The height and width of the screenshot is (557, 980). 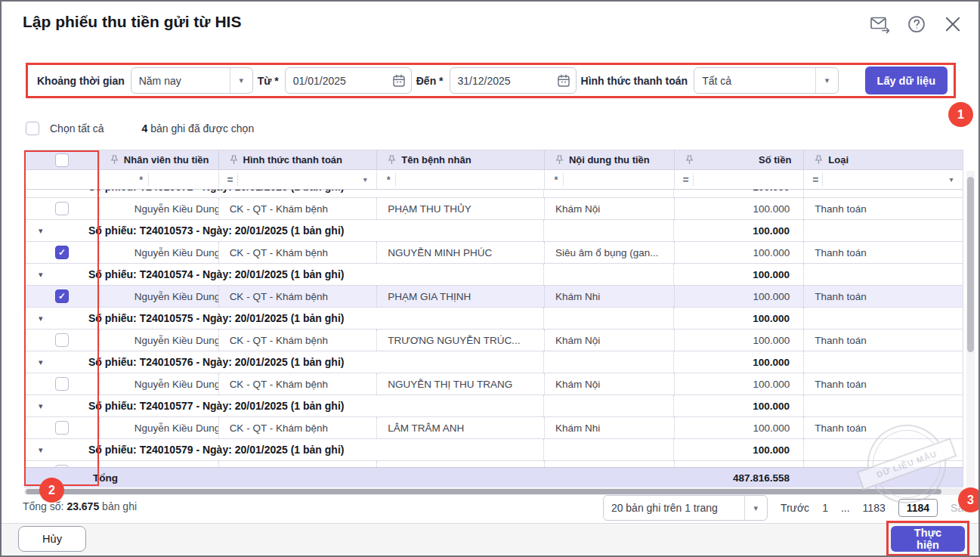 I want to click on column-header-content: Nội dung thu tiền, so click(x=609, y=160).